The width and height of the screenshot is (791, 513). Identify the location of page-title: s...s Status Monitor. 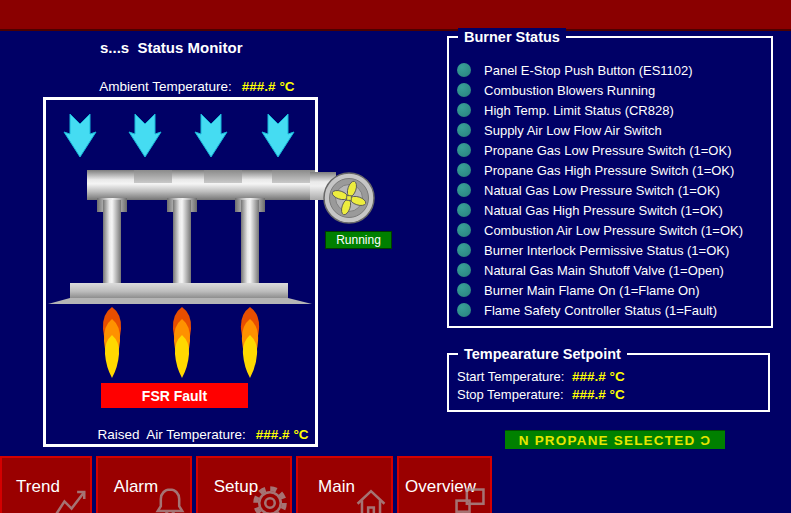
(172, 48).